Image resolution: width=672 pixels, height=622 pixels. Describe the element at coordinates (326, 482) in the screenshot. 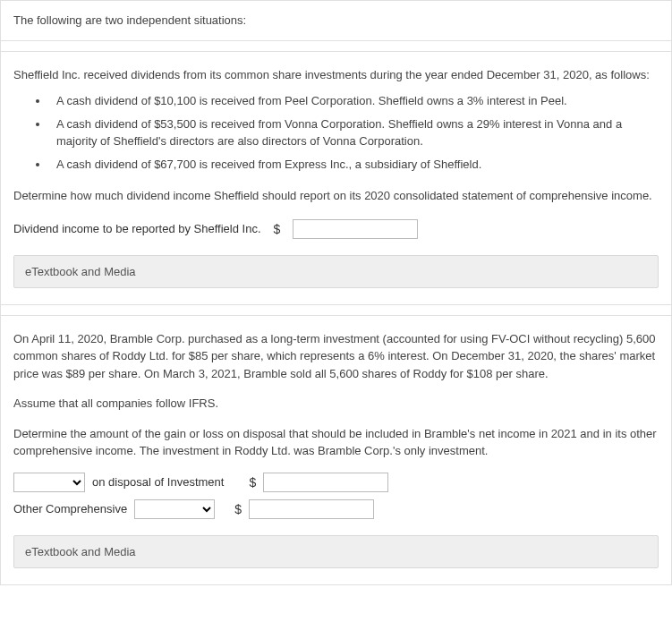

I see `disposal-amount-input` at that location.